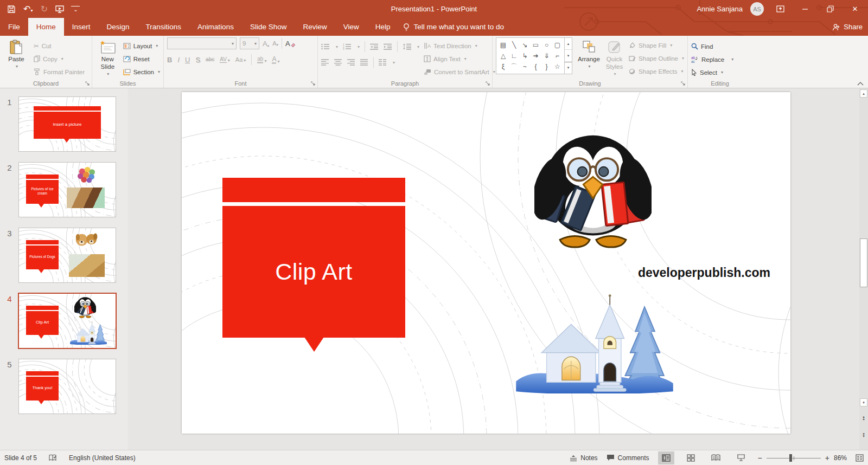  What do you see at coordinates (716, 458) in the screenshot?
I see `reading-view-button` at bounding box center [716, 458].